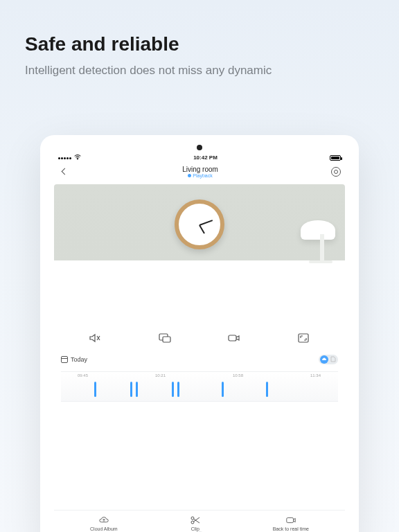  What do you see at coordinates (104, 524) in the screenshot?
I see `cloud-album-tab: Cloud Album` at bounding box center [104, 524].